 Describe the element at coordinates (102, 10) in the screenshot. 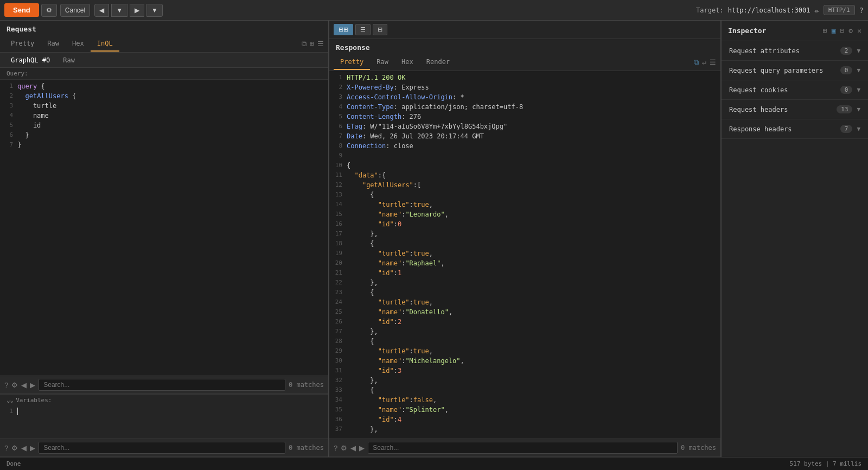

I see `nav-back-button: ◀` at that location.